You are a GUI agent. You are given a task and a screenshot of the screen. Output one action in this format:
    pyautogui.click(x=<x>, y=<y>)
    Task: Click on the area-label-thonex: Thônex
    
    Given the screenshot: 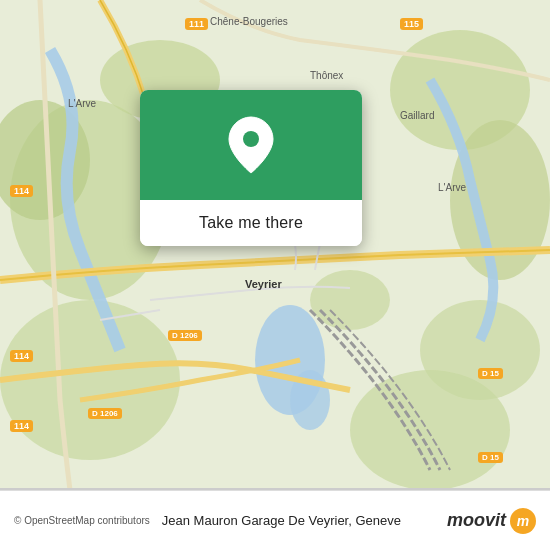 What is the action you would take?
    pyautogui.click(x=326, y=76)
    